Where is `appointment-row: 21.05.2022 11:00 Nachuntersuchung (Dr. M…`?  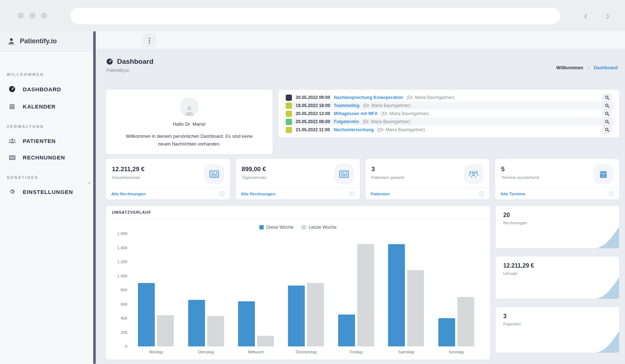
appointment-row: 21.05.2022 11:00 Nachuntersuchung (Dr. M… is located at coordinates (449, 130).